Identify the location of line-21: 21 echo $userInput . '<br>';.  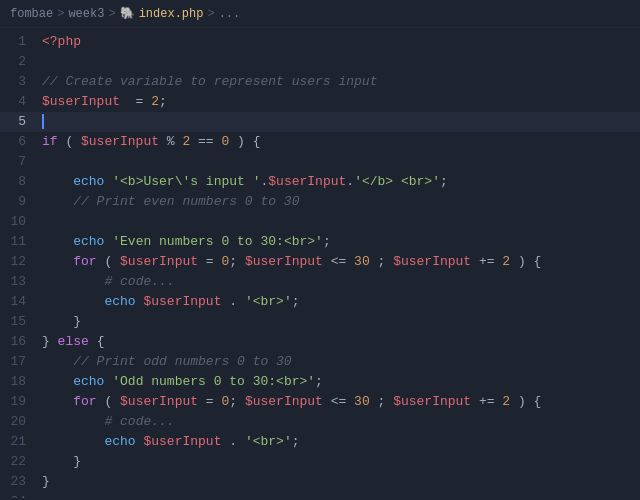
(320, 442).